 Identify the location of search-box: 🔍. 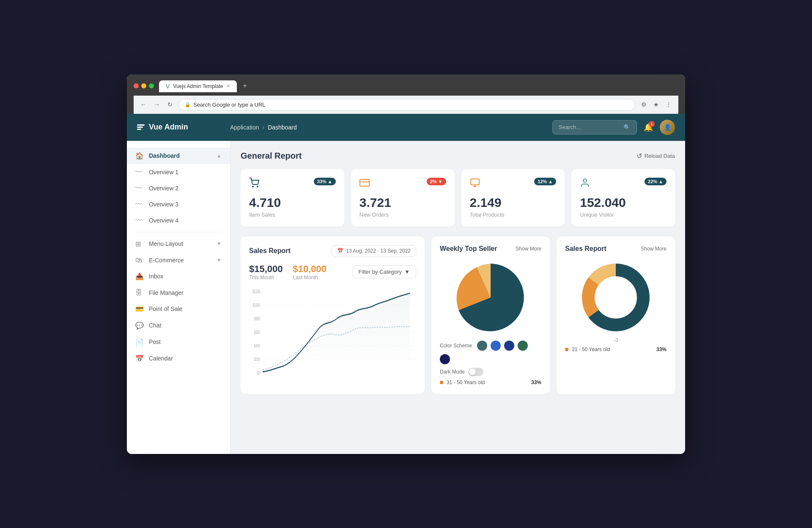
(595, 127).